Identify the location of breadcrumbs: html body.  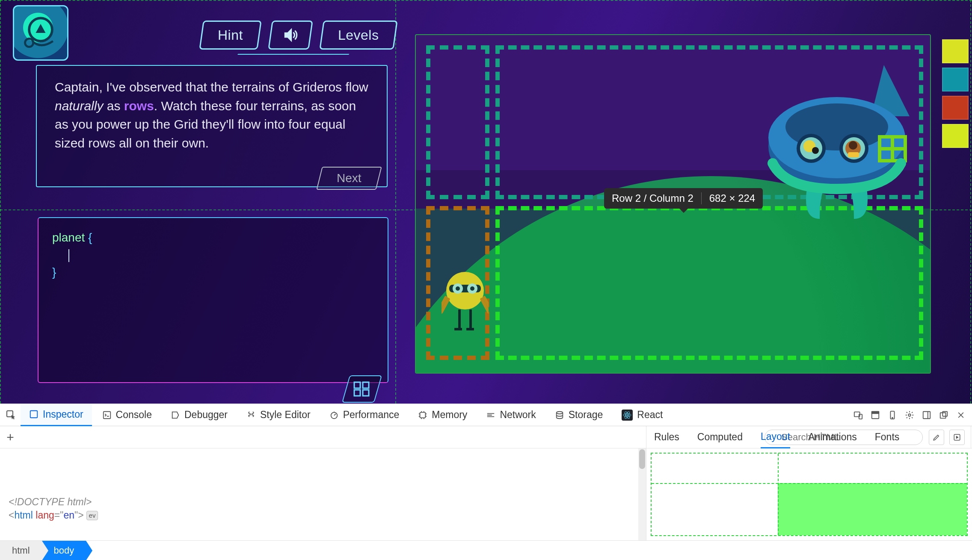
(486, 550).